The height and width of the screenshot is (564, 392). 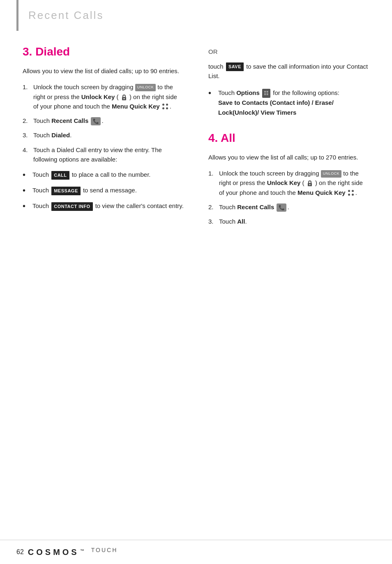 What do you see at coordinates (289, 52) in the screenshot?
I see `or-divider: OR` at bounding box center [289, 52].